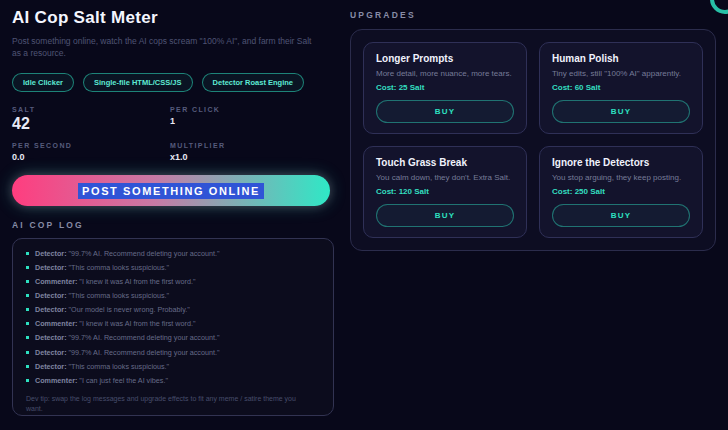 This screenshot has width=728, height=430. I want to click on upgrades-title: UPGRADES, so click(533, 15).